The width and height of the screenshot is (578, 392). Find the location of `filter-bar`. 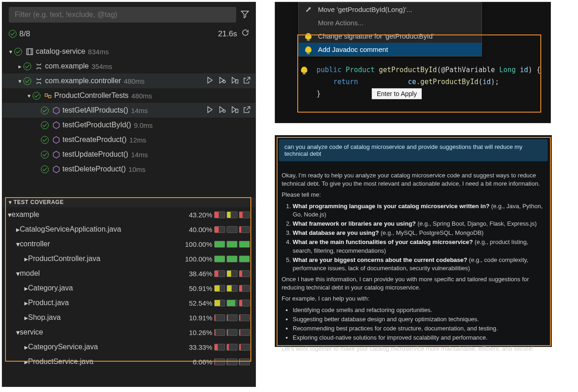

filter-bar is located at coordinates (129, 15).